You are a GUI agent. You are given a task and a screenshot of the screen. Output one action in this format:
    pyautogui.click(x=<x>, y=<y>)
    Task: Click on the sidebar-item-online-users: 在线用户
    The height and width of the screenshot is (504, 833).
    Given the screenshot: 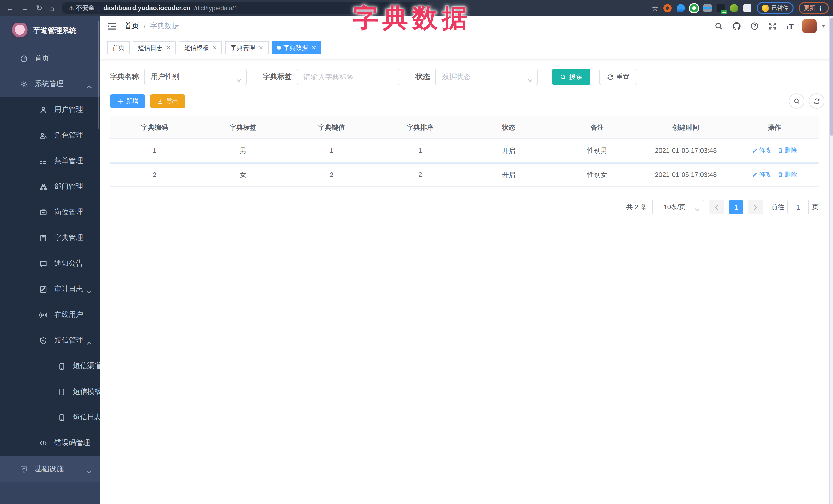 What is the action you would take?
    pyautogui.click(x=50, y=315)
    